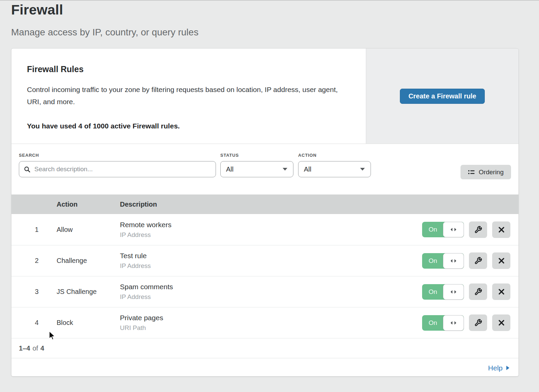  What do you see at coordinates (42, 349) in the screenshot?
I see `pagination-total: 4` at bounding box center [42, 349].